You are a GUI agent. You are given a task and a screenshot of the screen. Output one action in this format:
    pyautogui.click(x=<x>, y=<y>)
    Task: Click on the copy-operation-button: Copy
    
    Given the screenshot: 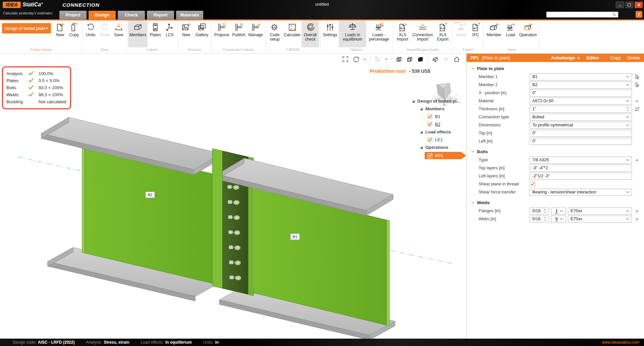 What is the action you would take?
    pyautogui.click(x=615, y=58)
    